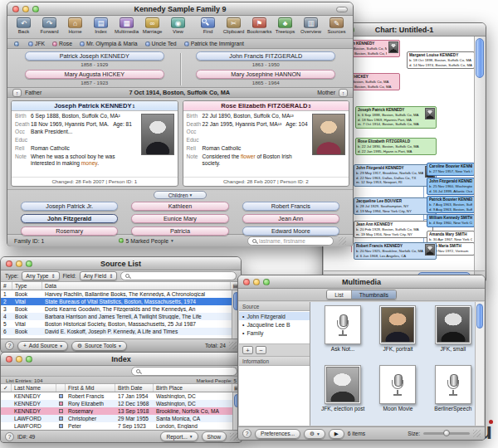 This screenshot has height=448, width=498. I want to click on source-row: 1BookHarvey Rachlin, Ballantine Books, T…, so click(121, 294).